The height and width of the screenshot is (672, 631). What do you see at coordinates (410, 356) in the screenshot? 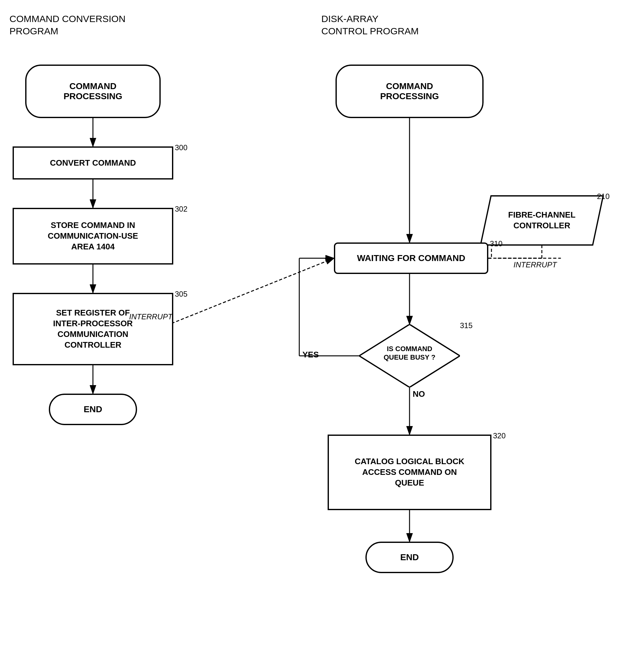
I see `diamond-shape: IS COMMAND QUEUE BUSY ?` at bounding box center [410, 356].